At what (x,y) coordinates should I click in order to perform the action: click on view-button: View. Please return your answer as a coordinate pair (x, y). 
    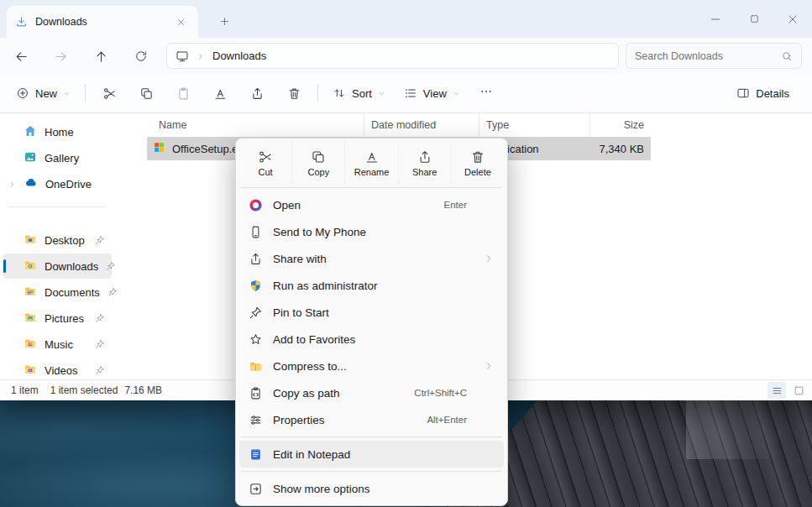
    Looking at the image, I should click on (432, 93).